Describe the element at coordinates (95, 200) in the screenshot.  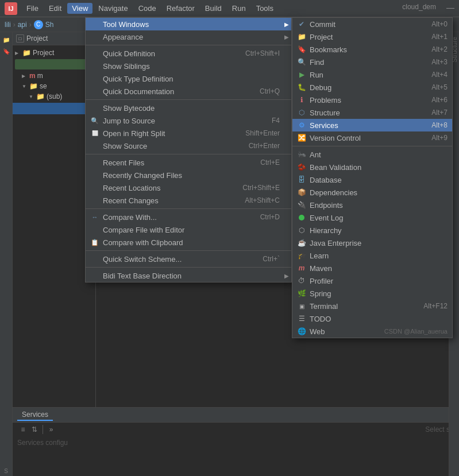
I see `recent-changes-icon` at that location.